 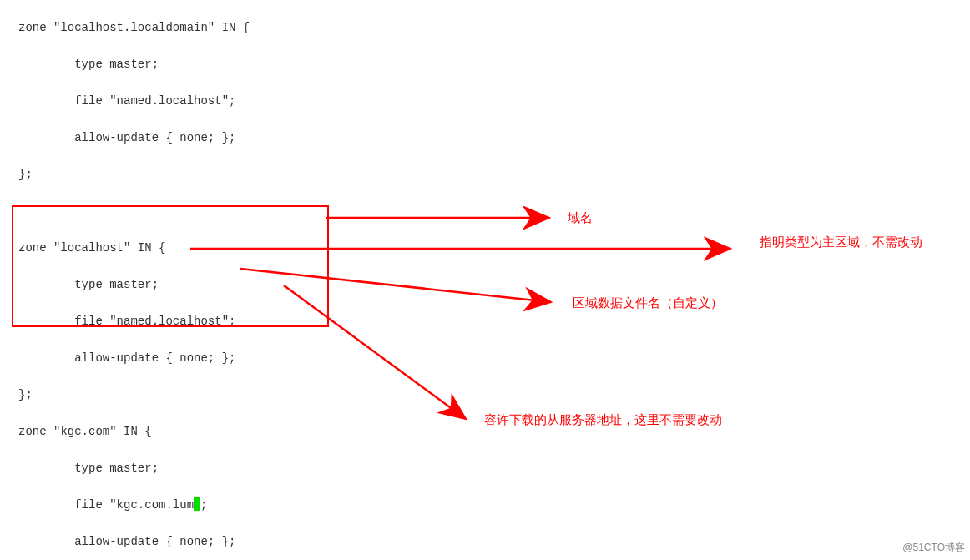 What do you see at coordinates (648, 303) in the screenshot?
I see `annotation-zone-file: 区域数据文件名（自定义）` at bounding box center [648, 303].